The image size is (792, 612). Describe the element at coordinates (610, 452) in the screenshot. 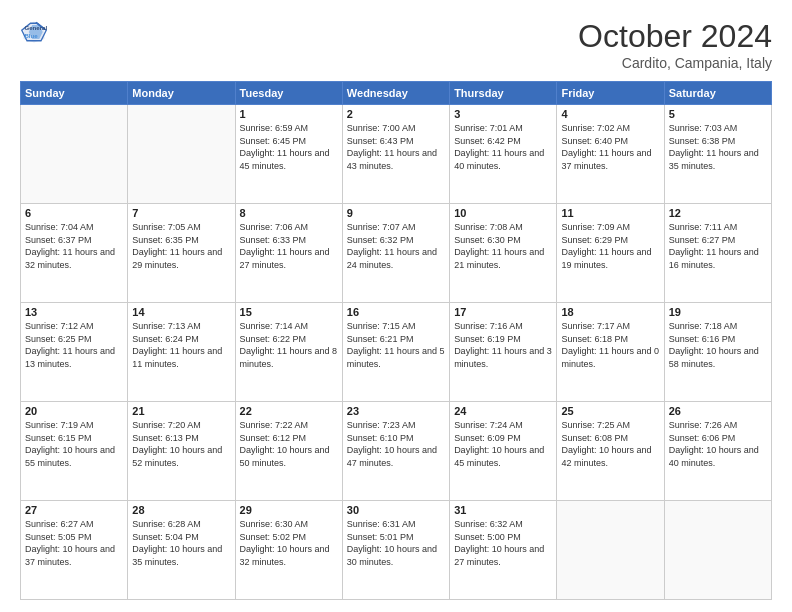

I see `calendar-day: 25Sunrise: 7:25 AM Sunset: 6:08 PM Dayli…` at that location.